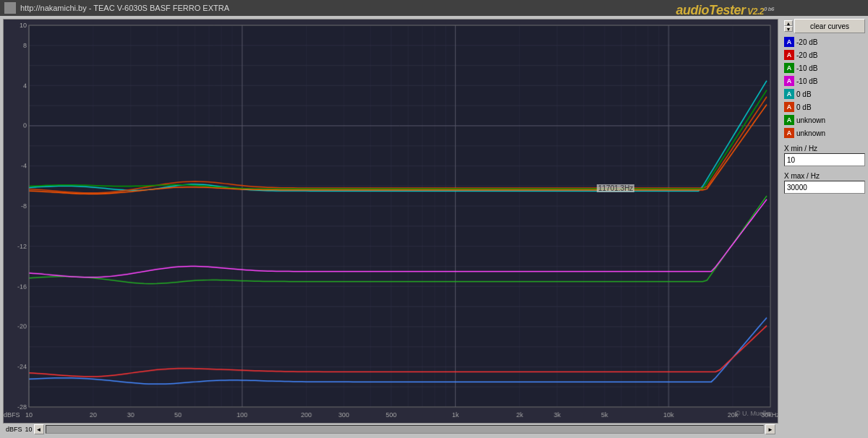 This screenshot has width=868, height=438. I want to click on brand-name: audioTester, so click(711, 10).